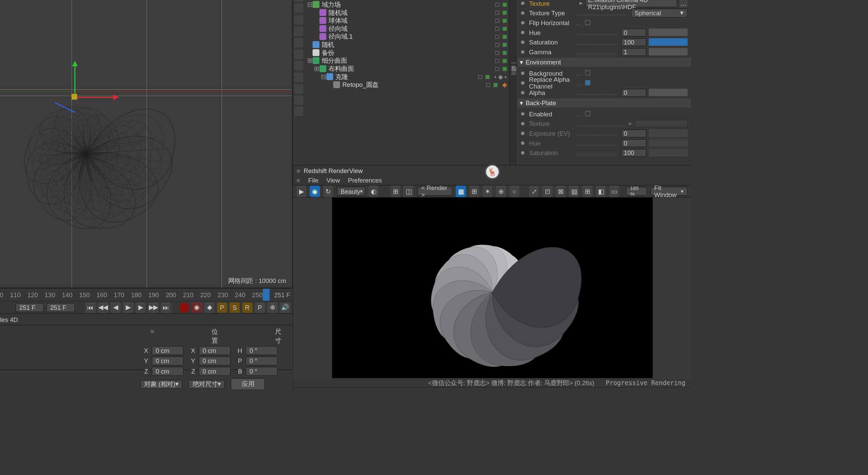  What do you see at coordinates (100, 148) in the screenshot?
I see `model-wireframe` at bounding box center [100, 148].